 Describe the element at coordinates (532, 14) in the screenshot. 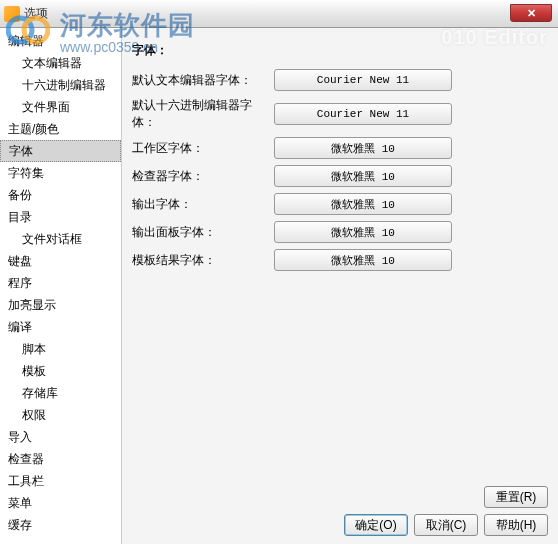

I see `close-icon: ✕` at that location.